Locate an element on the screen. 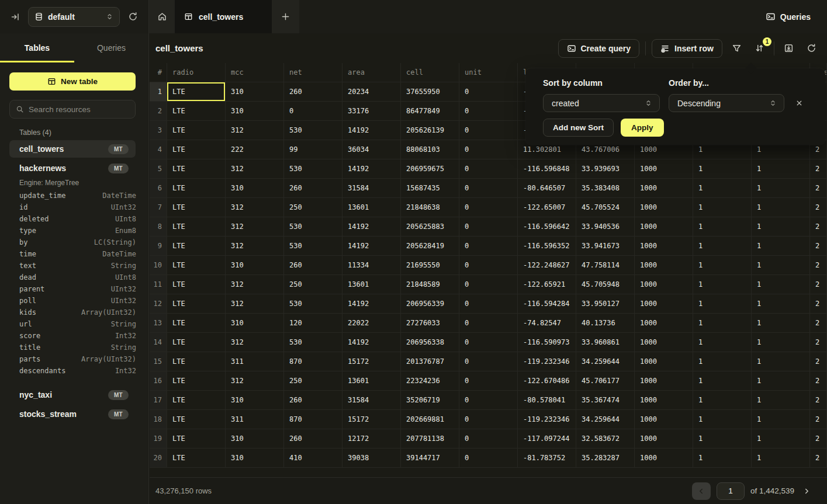 Image resolution: width=827 pixels, height=504 pixels. table-cell: 13601 is located at coordinates (372, 285).